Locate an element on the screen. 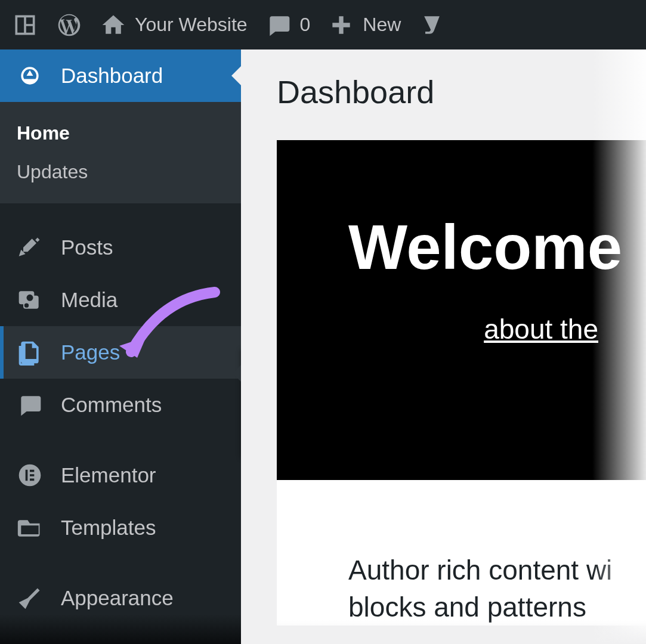 The image size is (646, 644). menu-pages-label: Pages is located at coordinates (91, 352).